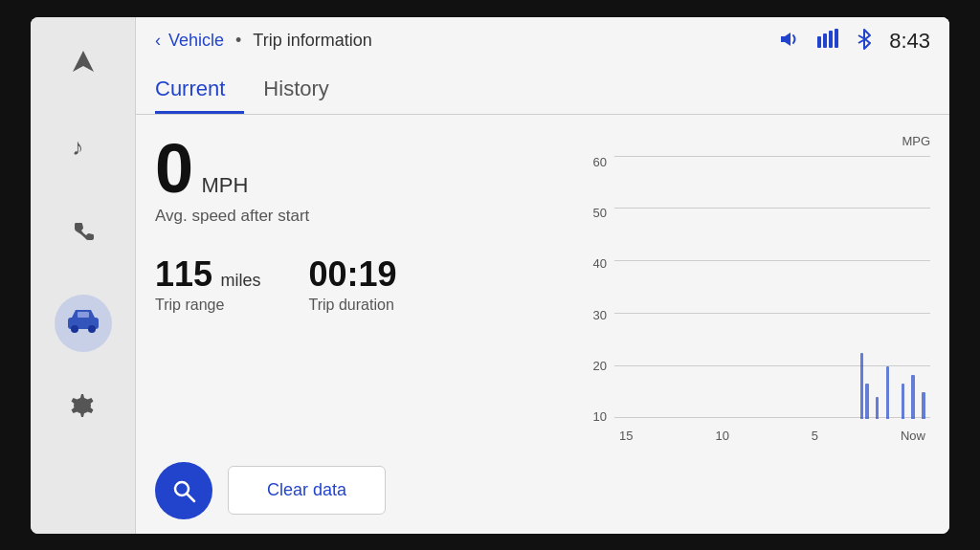 This screenshot has height=550, width=980. I want to click on y-label-60: 60, so click(600, 163).